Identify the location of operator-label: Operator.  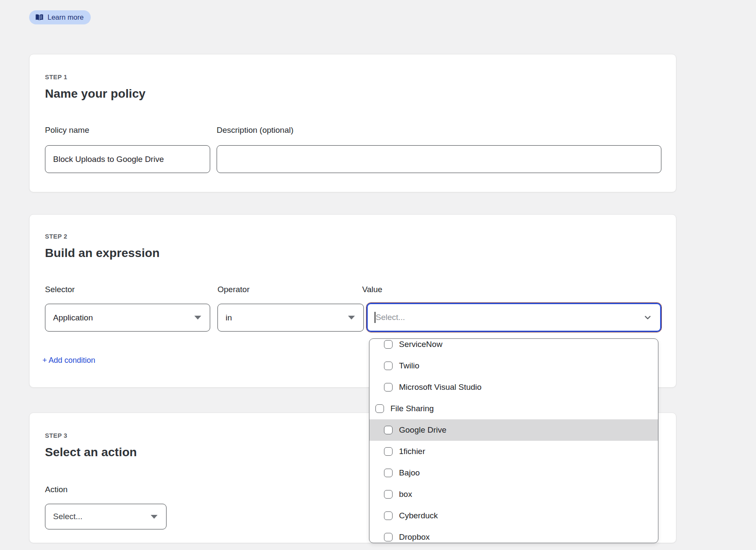
(234, 290).